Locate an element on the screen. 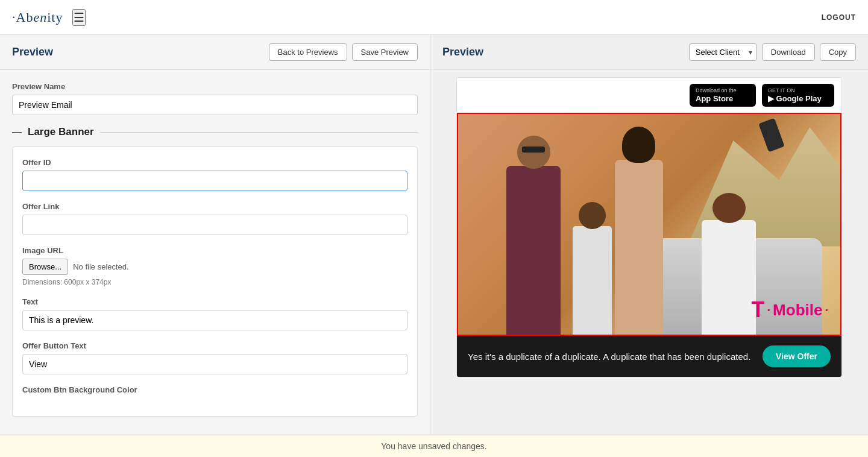  hamburger-menu-icon: ☰ is located at coordinates (79, 17).